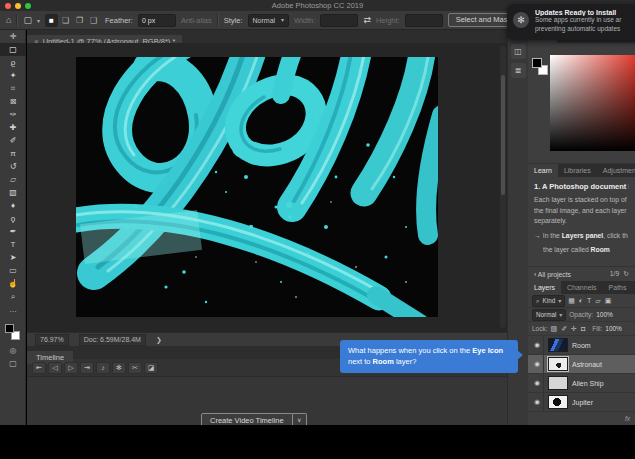 The image size is (635, 459). Describe the element at coordinates (554, 329) in the screenshot. I see `lock-transparent-pixels-icon: ▨` at that location.